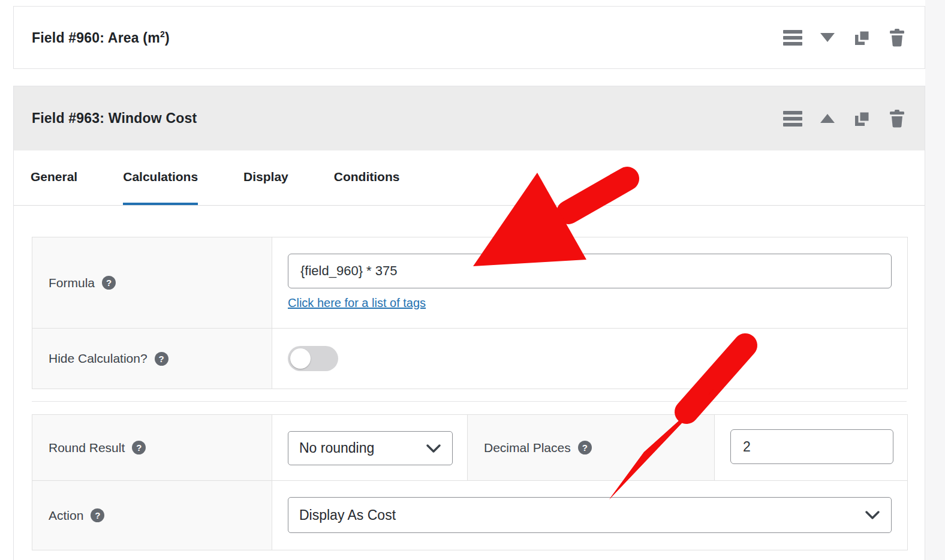 The image size is (945, 560). What do you see at coordinates (300, 359) in the screenshot?
I see `toggle-knob` at bounding box center [300, 359].